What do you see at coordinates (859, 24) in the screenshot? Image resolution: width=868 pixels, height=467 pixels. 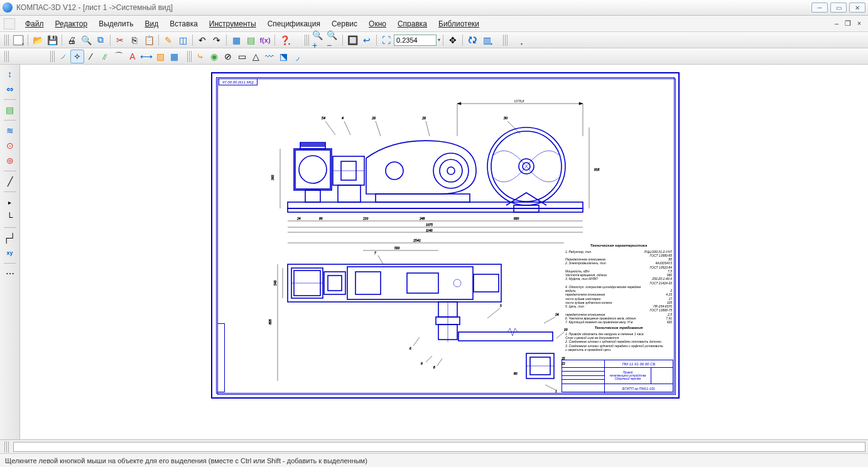 I see `mdi-close: ×` at bounding box center [859, 24].